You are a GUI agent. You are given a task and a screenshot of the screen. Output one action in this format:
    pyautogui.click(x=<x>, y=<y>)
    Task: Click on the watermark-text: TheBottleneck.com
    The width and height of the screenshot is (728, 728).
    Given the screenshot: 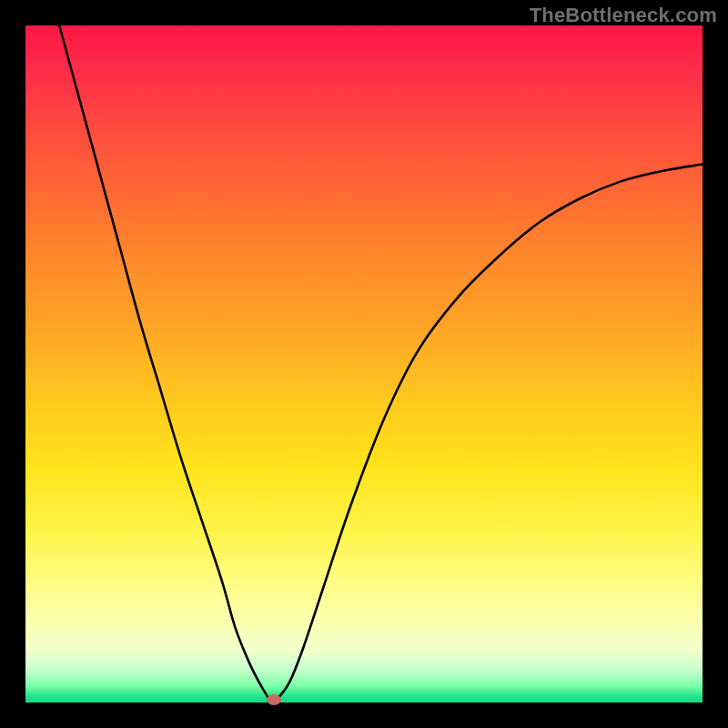 What is the action you would take?
    pyautogui.click(x=623, y=15)
    